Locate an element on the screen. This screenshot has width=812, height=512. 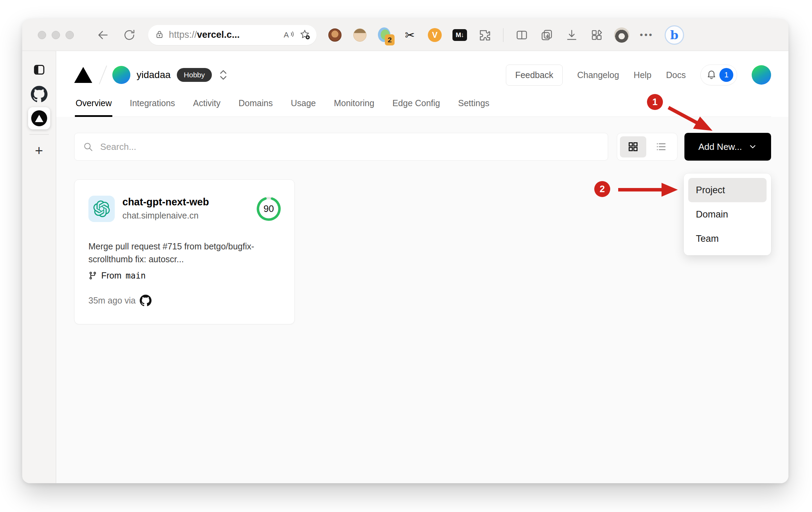
search-input is located at coordinates (350, 147).